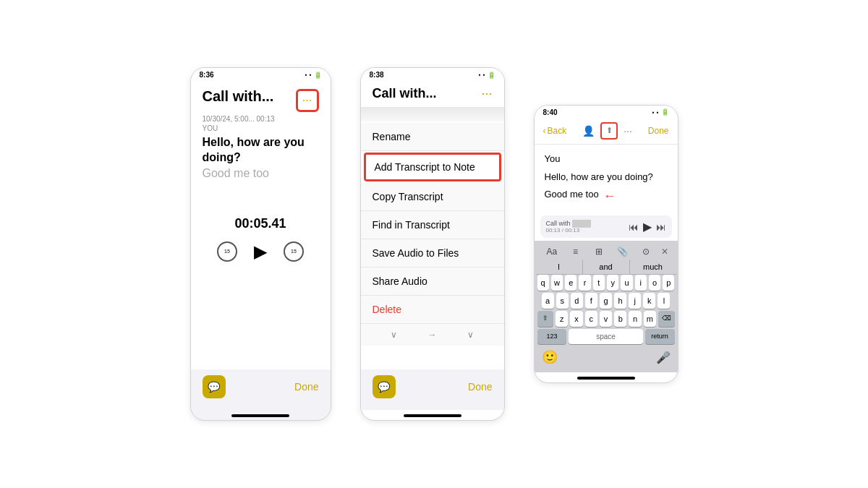 Image resolution: width=868 pixels, height=488 pixels. Describe the element at coordinates (260, 252) in the screenshot. I see `phone1-audio-controls: 15 ▶ 15` at that location.